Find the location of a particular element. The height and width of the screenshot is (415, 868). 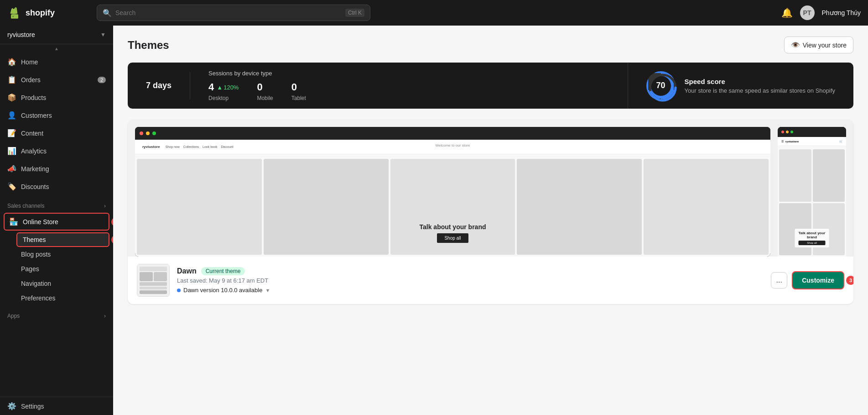

speed-value: 70 is located at coordinates (661, 86).